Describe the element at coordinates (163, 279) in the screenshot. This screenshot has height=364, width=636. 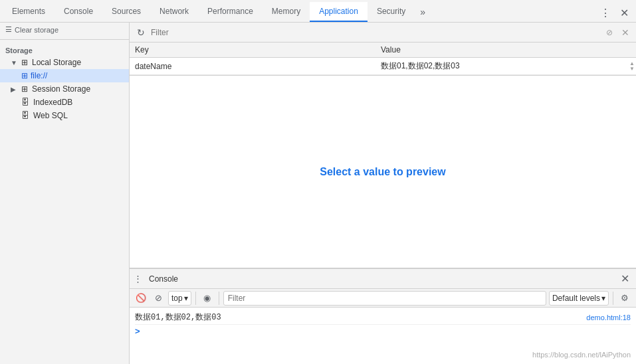
I see `console-title: Console` at that location.